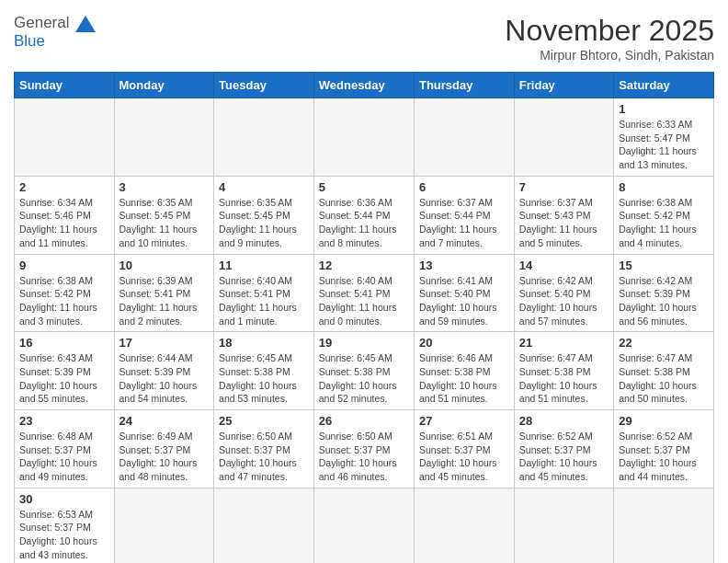 This screenshot has width=728, height=563. Describe the element at coordinates (164, 372) in the screenshot. I see `calendar-cell: 17Sunrise: 6:44 AM Sunset: 5:39 PM Dayli…` at that location.